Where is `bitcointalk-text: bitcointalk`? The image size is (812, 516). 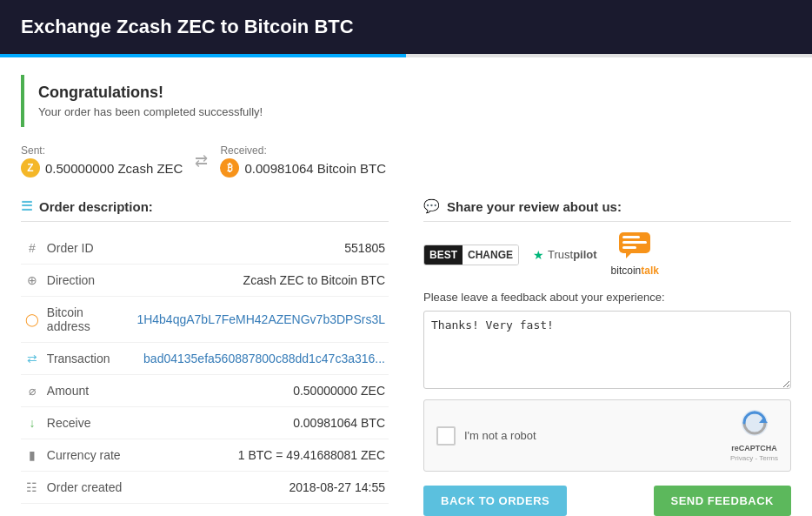 bitcointalk-text: bitcointalk is located at coordinates (635, 271).